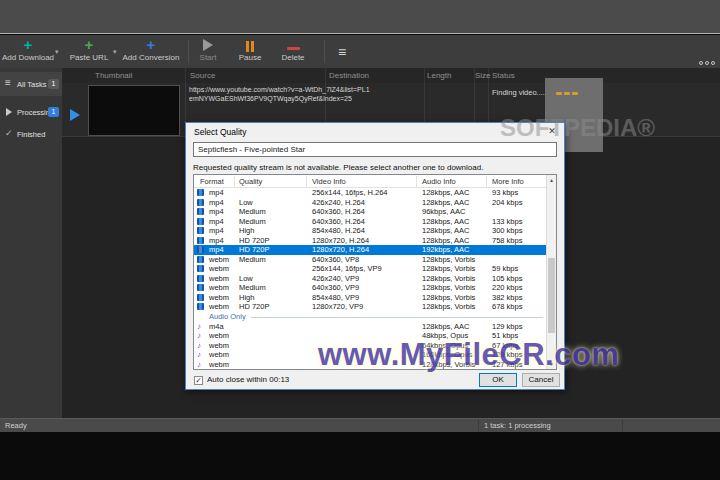  I want to click on sidebar-item-processing: Processing 1, so click(31, 112).